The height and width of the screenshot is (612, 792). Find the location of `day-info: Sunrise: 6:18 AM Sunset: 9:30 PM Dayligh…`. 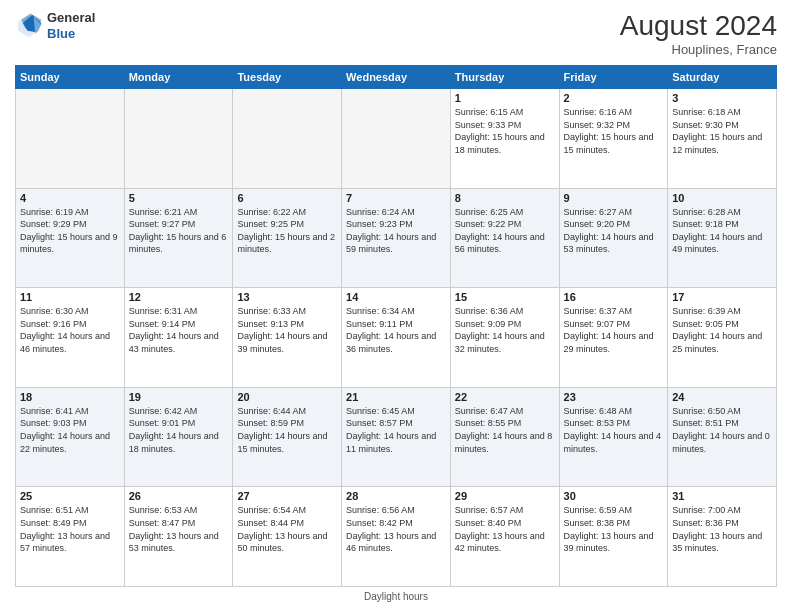

day-info: Sunrise: 6:18 AM Sunset: 9:30 PM Dayligh… is located at coordinates (722, 131).